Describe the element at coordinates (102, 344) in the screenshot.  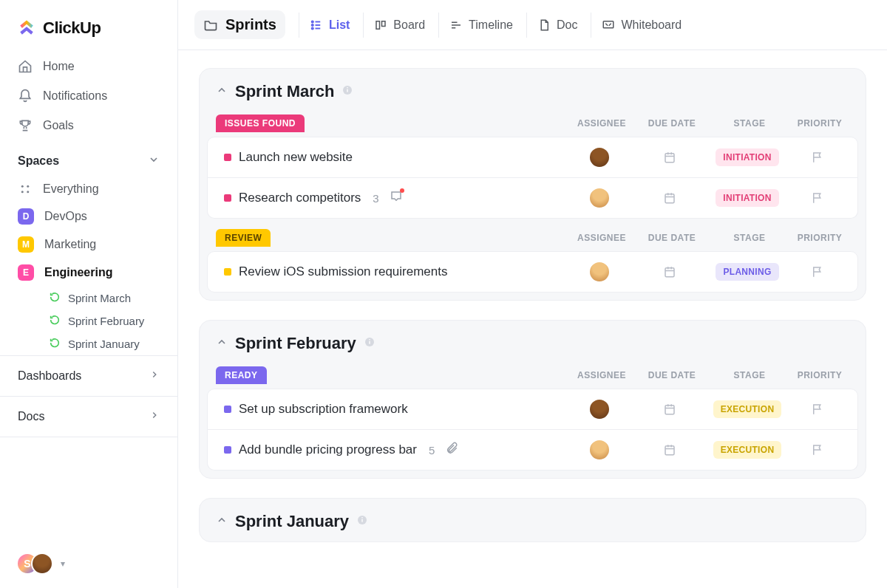
I see `folder-sprint-january: Sprint January` at that location.